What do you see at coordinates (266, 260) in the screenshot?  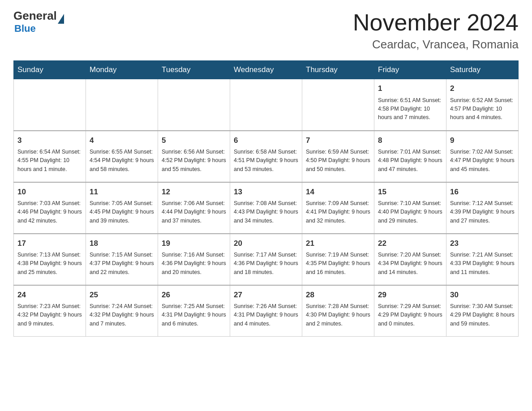 I see `week-row-4: 17Sunrise: 7:13 AM Sunset: 4:38 PM Dayli…` at bounding box center [266, 260].